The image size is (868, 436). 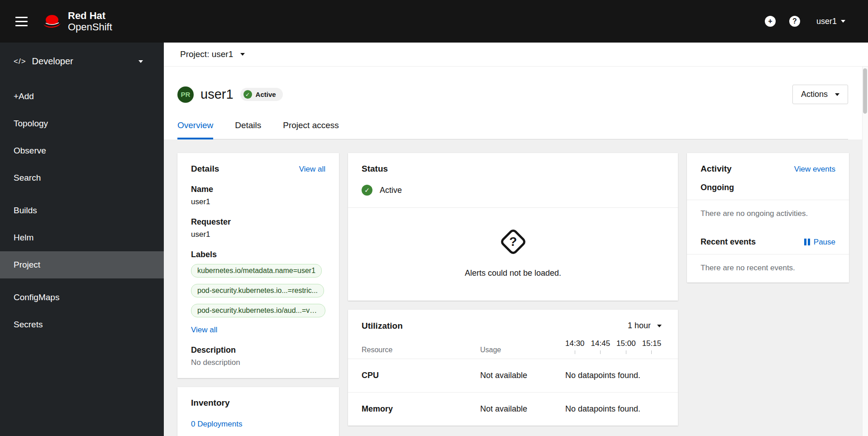 I want to click on brand-redhat-text: Red Hat, so click(x=90, y=15).